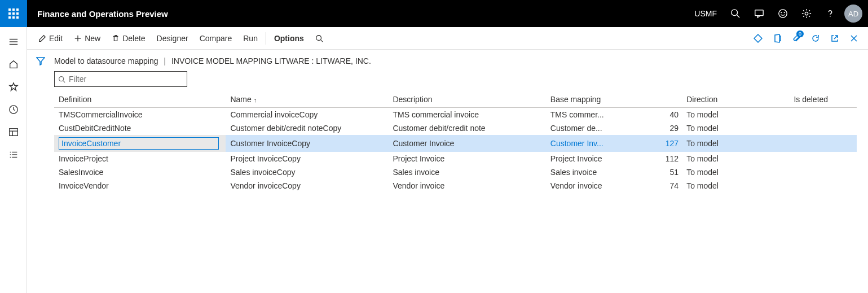  What do you see at coordinates (456, 159) in the screenshot?
I see `table-row: InvoiceProjectProject InvoiceCopyProject…` at bounding box center [456, 159].